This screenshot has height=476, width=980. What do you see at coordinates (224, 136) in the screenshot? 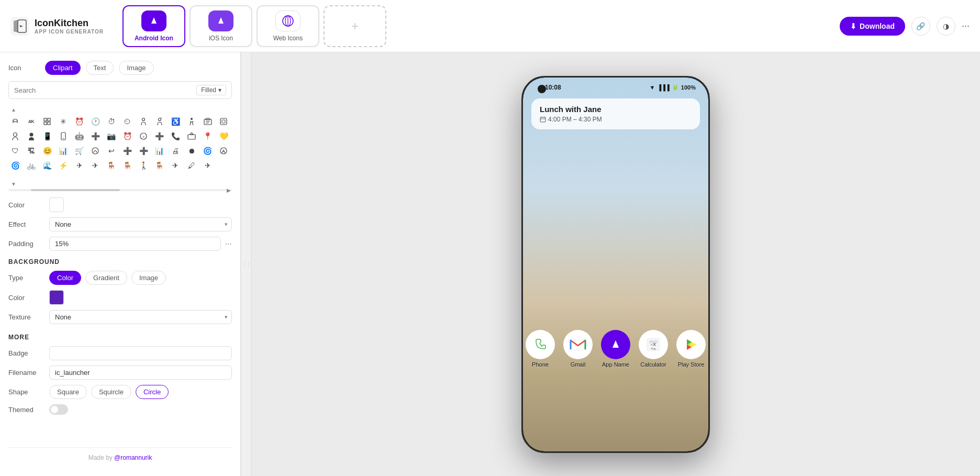
I see `grid-icon: 💛` at bounding box center [224, 136].